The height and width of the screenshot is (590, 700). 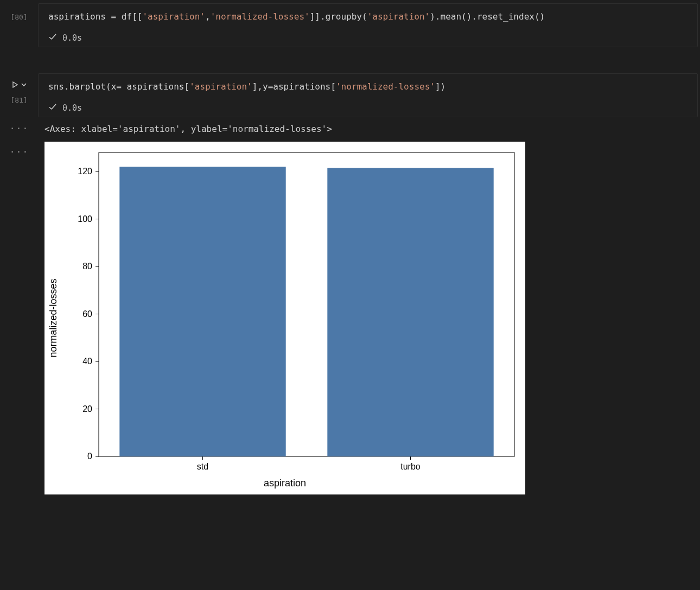 What do you see at coordinates (53, 318) in the screenshot?
I see `y-axis-label: normalized-losses` at bounding box center [53, 318].